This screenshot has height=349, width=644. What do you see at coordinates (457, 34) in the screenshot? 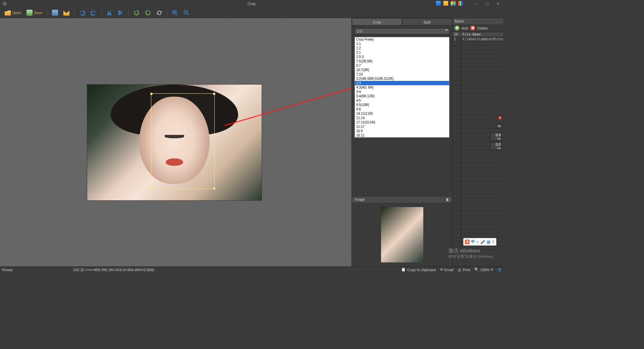
I see `col-id: ID` at bounding box center [457, 34].